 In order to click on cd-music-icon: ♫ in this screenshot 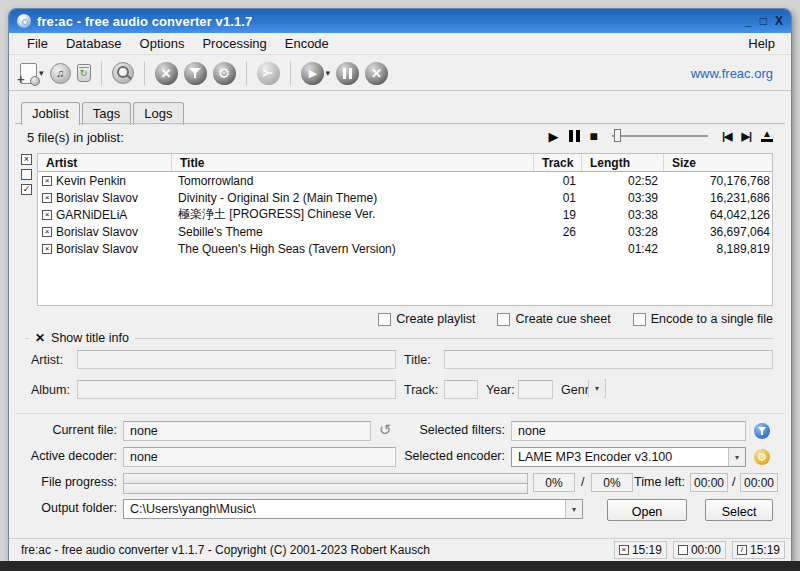, I will do `click(60, 74)`.